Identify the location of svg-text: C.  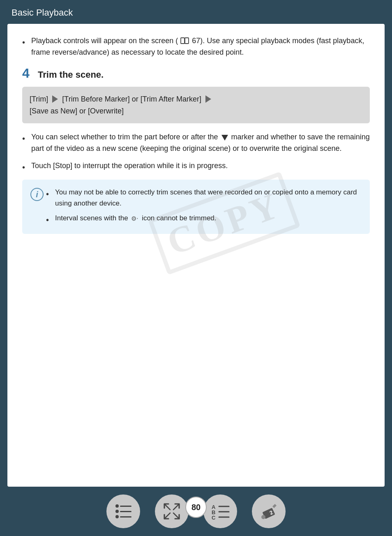
(214, 518).